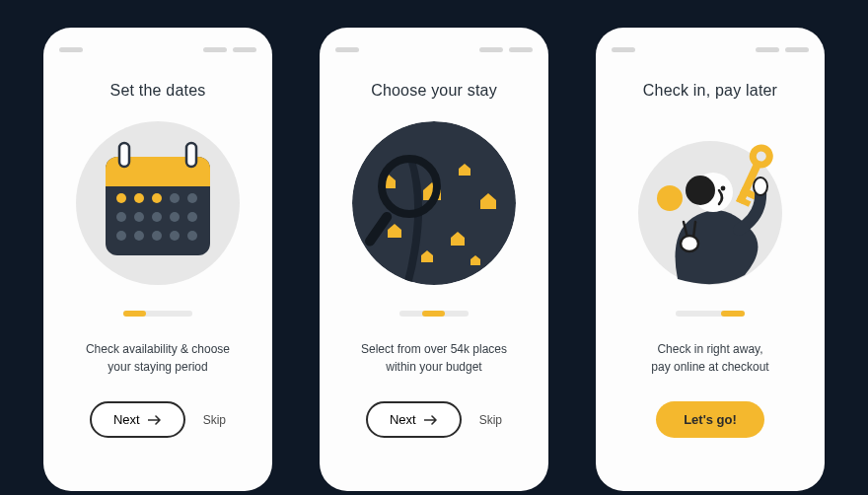 This screenshot has height=495, width=868. Describe the element at coordinates (710, 420) in the screenshot. I see `action-row: Let's go!` at that location.